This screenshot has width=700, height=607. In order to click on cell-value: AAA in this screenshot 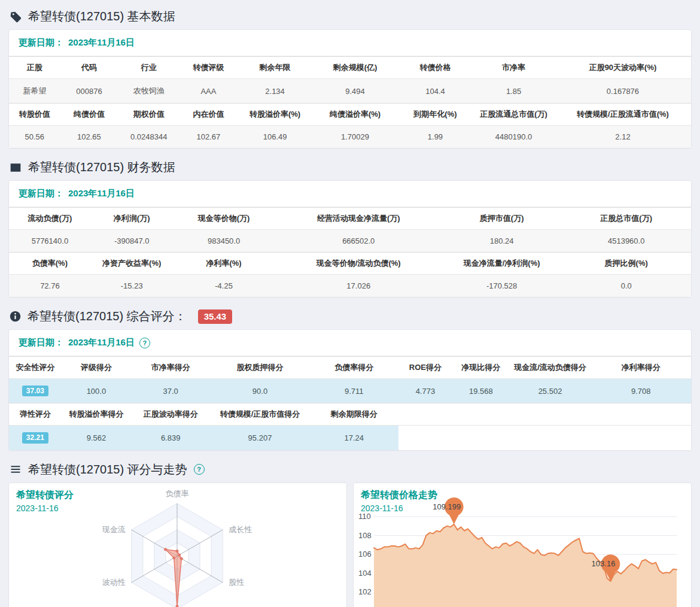, I will do `click(208, 91)`.